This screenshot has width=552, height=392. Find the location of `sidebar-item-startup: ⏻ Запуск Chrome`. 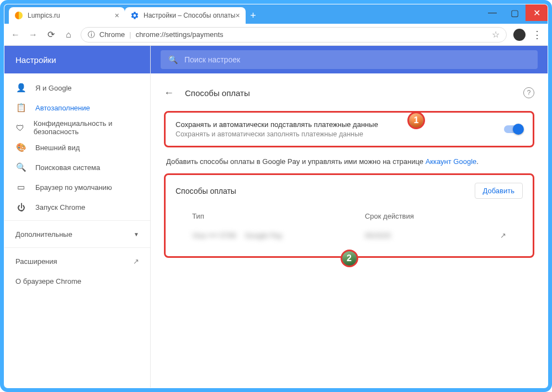

sidebar-item-startup: ⏻ Запуск Chrome is located at coordinates (77, 207).